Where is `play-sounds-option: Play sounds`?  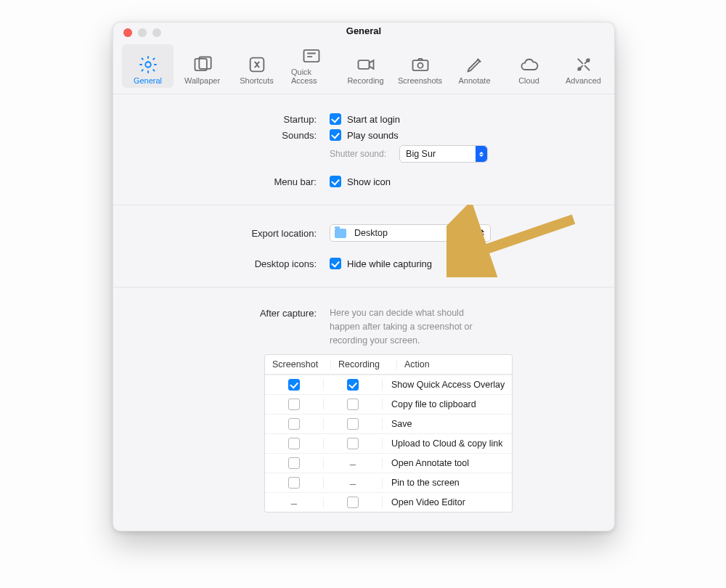
play-sounds-option: Play sounds is located at coordinates (364, 135).